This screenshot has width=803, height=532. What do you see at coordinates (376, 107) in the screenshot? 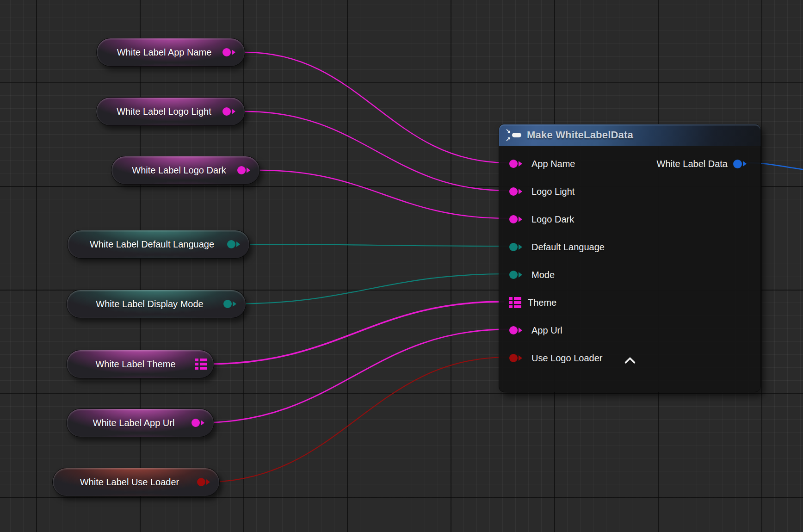
I see `wire-app-name` at bounding box center [376, 107].